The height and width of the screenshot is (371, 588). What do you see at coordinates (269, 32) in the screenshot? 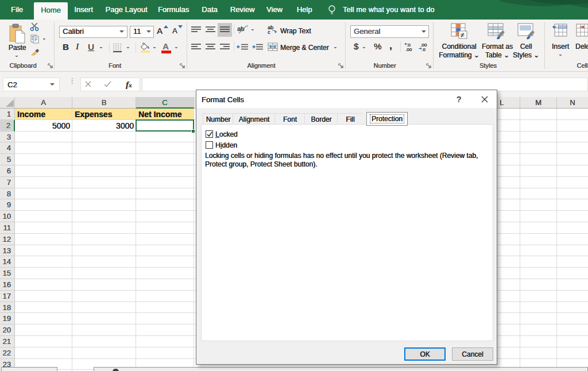
I see `svg-text: c` at bounding box center [269, 32].